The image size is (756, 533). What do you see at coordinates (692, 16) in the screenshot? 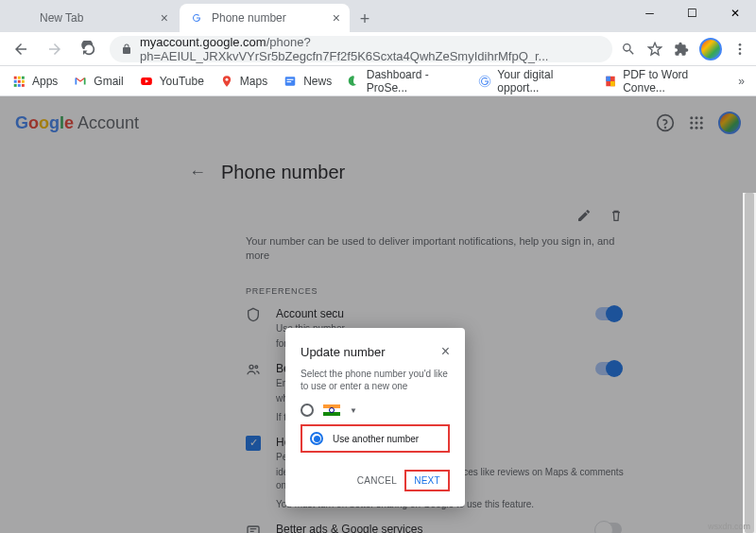
I see `window-controls: ─ ☐ ✕` at bounding box center [692, 16].